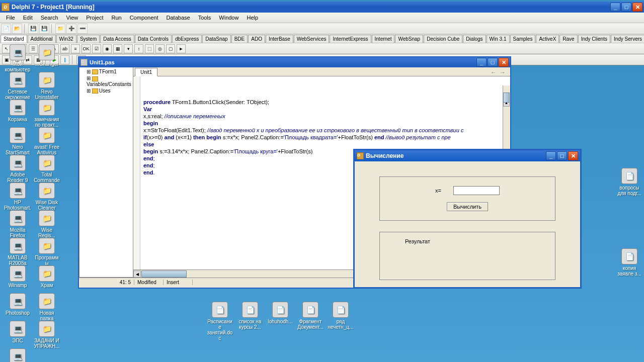  Describe the element at coordinates (228, 18) in the screenshot. I see `menu-window: Window` at that location.